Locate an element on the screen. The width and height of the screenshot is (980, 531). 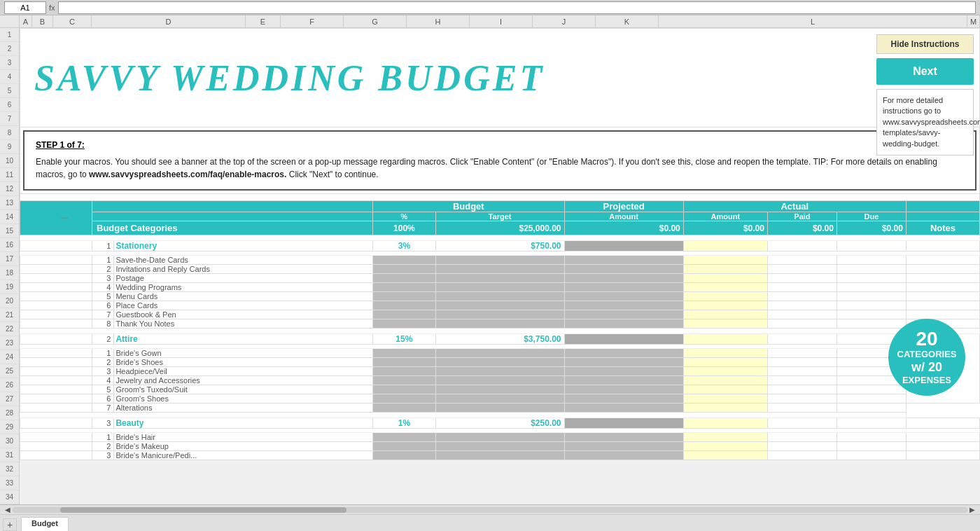
categories-label: Budget Categories is located at coordinates (232, 228).